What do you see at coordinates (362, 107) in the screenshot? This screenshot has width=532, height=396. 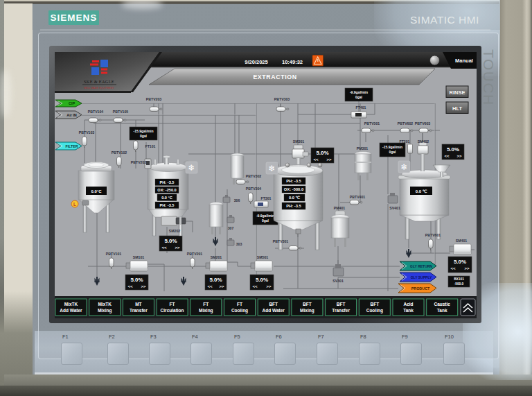 I see `svg-text: FT401` at bounding box center [362, 107].